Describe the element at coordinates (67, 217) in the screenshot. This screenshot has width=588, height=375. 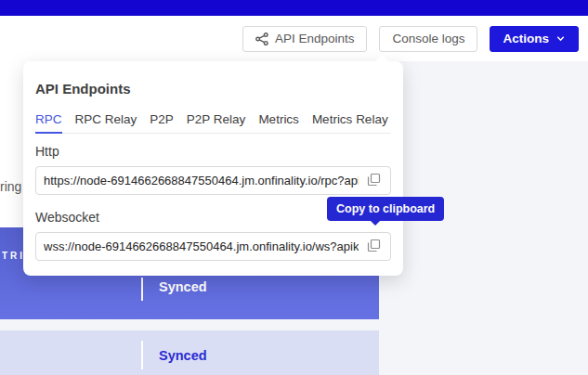
I see `websocket-field-label: Websocket` at that location.